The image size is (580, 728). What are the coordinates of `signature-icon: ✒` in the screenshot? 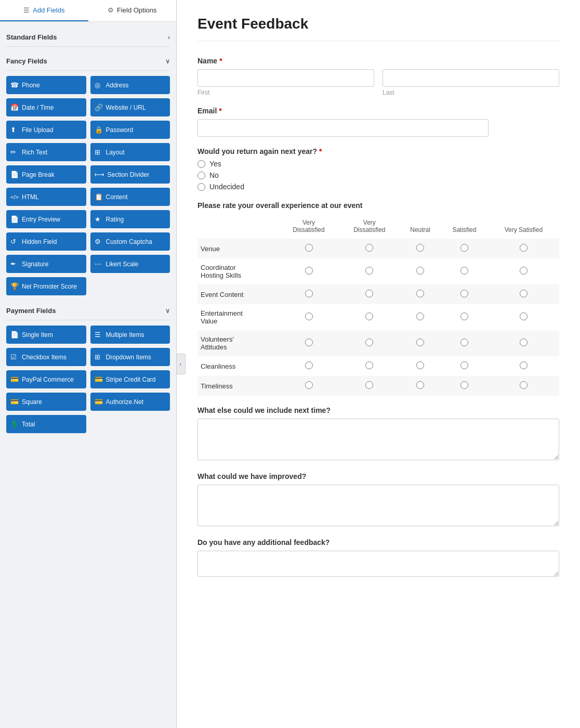 It's located at (15, 264).